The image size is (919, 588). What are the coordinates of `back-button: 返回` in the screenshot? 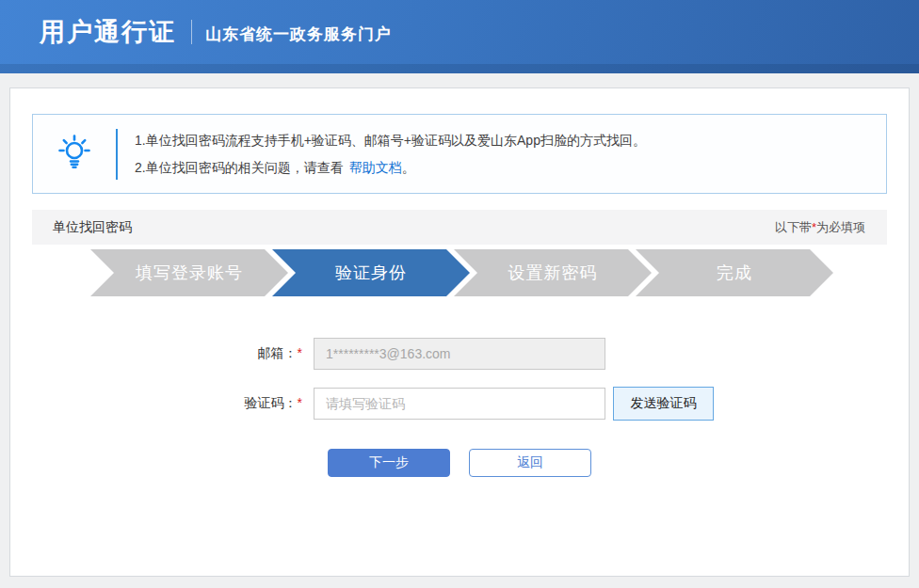 It's located at (530, 463).